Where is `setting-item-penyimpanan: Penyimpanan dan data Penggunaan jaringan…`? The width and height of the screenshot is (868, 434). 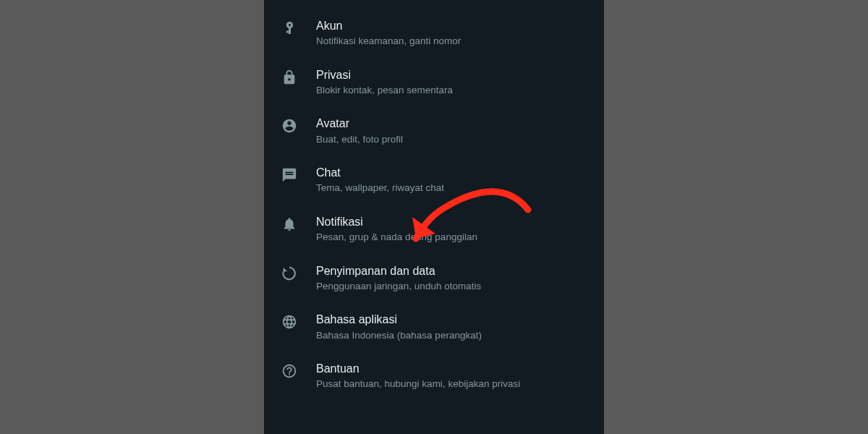 setting-item-penyimpanan: Penyimpanan dan data Penggunaan jaringan… is located at coordinates (434, 278).